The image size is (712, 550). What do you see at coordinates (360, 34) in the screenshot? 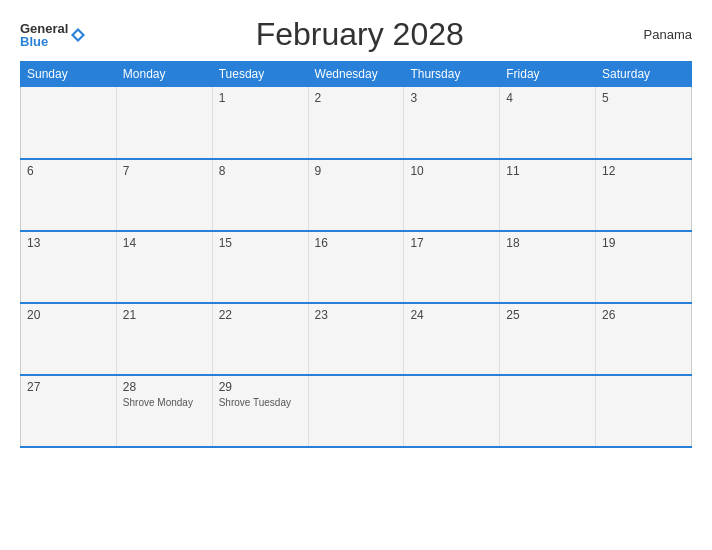
I see `month-title: February 2028` at bounding box center [360, 34].